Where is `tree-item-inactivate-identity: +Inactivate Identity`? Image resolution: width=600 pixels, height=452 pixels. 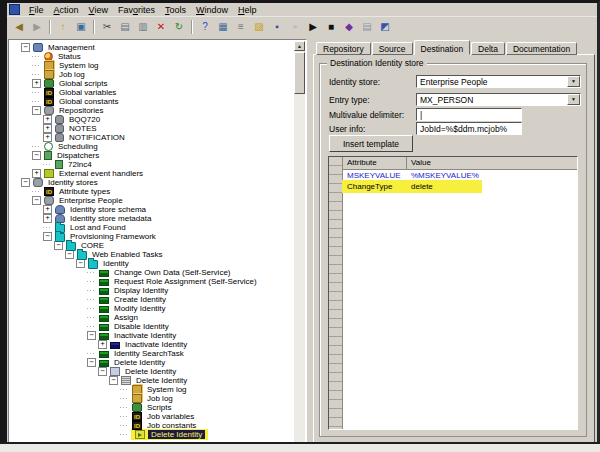 tree-item-inactivate-identity: +Inactivate Identity is located at coordinates (152, 344).